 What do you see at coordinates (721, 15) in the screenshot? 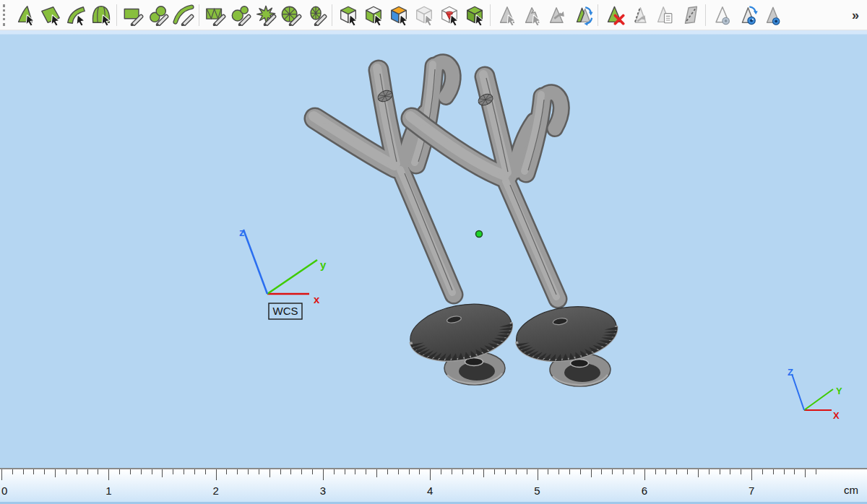
I see `btn-triangle-hidden-eye` at bounding box center [721, 15].